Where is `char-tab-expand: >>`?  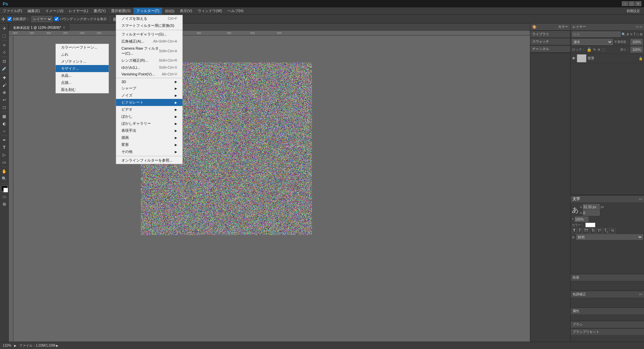
char-tab-expand: >> is located at coordinates (641, 199).